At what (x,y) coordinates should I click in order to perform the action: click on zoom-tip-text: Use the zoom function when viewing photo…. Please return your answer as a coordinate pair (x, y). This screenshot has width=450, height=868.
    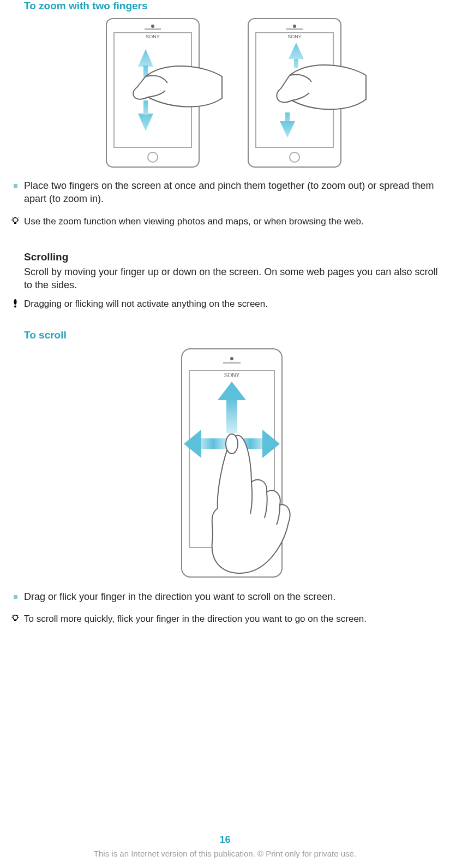
    Looking at the image, I should click on (194, 222).